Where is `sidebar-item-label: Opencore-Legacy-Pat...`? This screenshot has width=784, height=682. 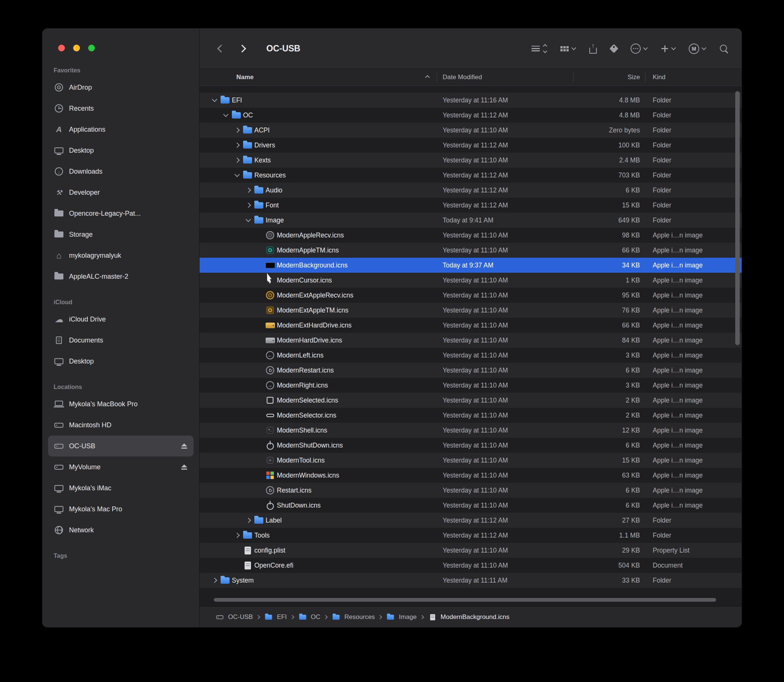
sidebar-item-label: Opencore-Legacy-Pat... is located at coordinates (105, 214).